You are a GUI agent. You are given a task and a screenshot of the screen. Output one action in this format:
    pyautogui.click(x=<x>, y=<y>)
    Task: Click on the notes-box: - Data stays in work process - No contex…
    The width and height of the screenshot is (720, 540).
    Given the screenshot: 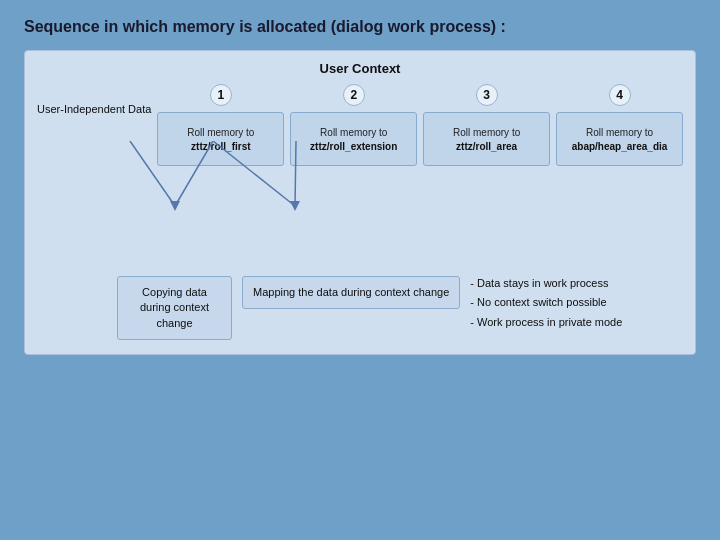 What is the action you would take?
    pyautogui.click(x=576, y=303)
    